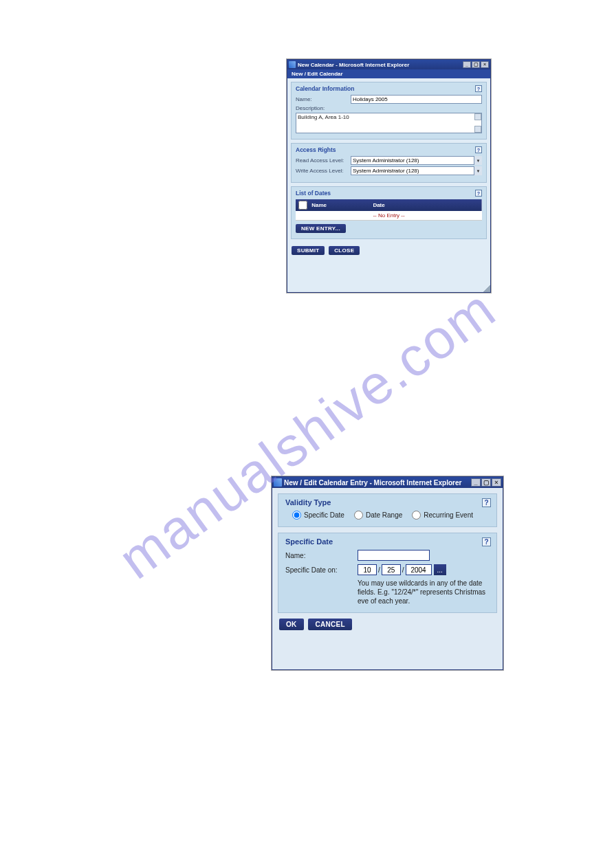  I want to click on titlebar: New Calendar - Microsoft Internet Explor…, so click(389, 65).